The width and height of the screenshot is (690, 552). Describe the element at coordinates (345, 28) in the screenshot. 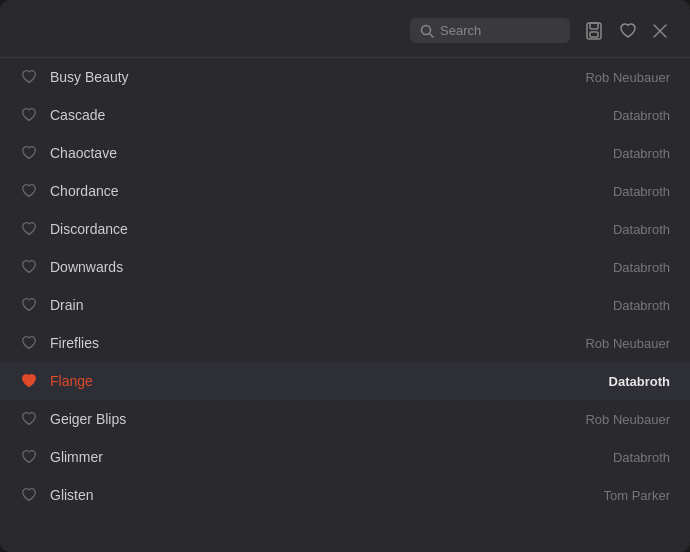

I see `header` at that location.